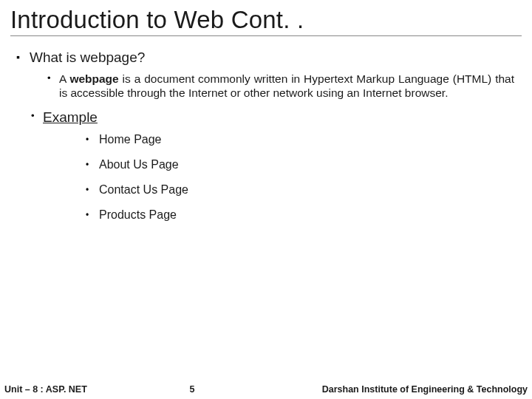 The width and height of the screenshot is (532, 399). Describe the element at coordinates (281, 190) in the screenshot. I see `list-item: Contact Us Page` at that location.